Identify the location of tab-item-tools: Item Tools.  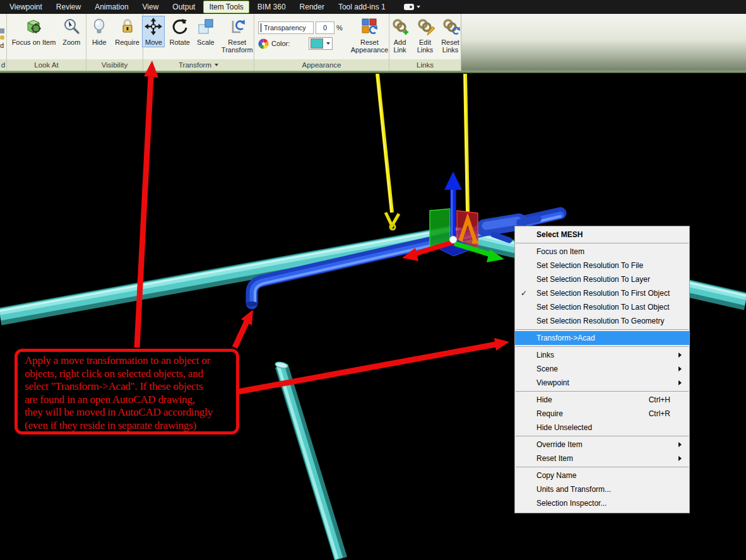
(226, 7).